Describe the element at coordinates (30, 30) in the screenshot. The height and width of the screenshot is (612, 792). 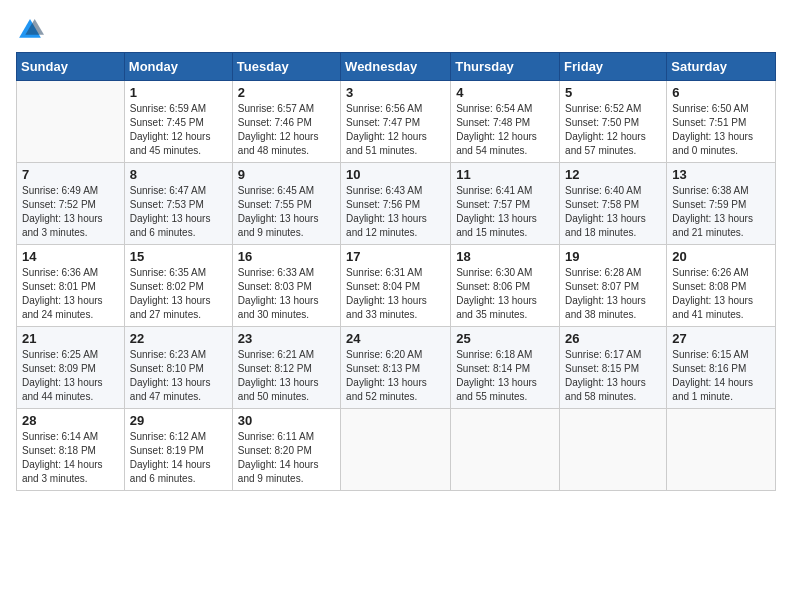
I see `logo-icon` at that location.